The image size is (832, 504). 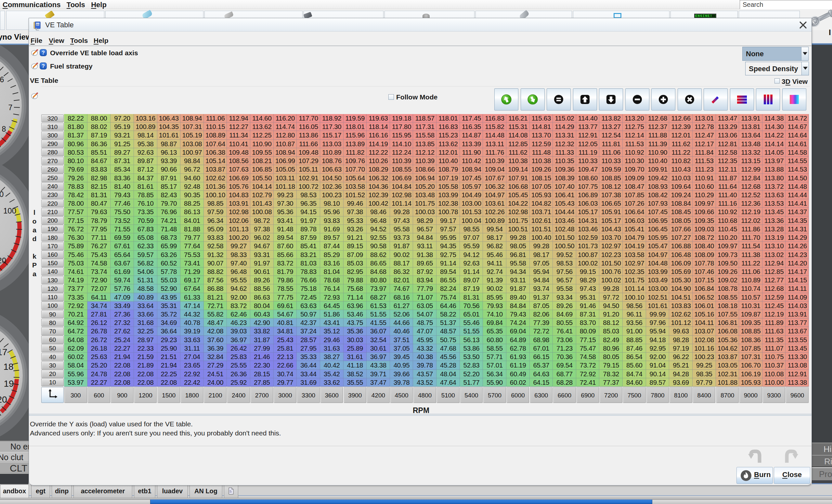 What do you see at coordinates (3, 400) in the screenshot?
I see `svg-text: 20` at bounding box center [3, 400].